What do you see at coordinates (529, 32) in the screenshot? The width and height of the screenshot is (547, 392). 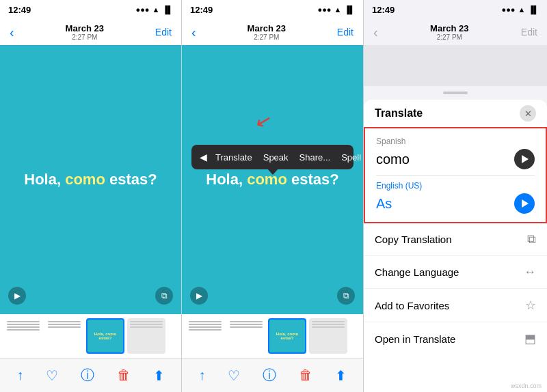 I see `right-edit-button: Edit` at bounding box center [529, 32].